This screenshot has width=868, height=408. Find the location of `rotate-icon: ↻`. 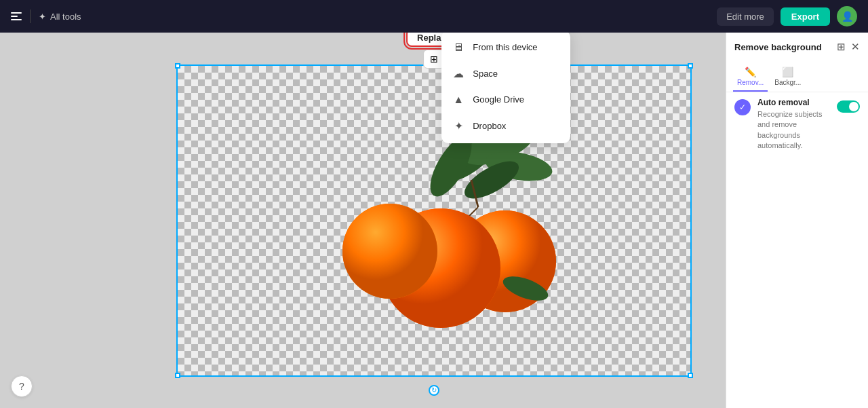

rotate-icon: ↻ is located at coordinates (434, 390).